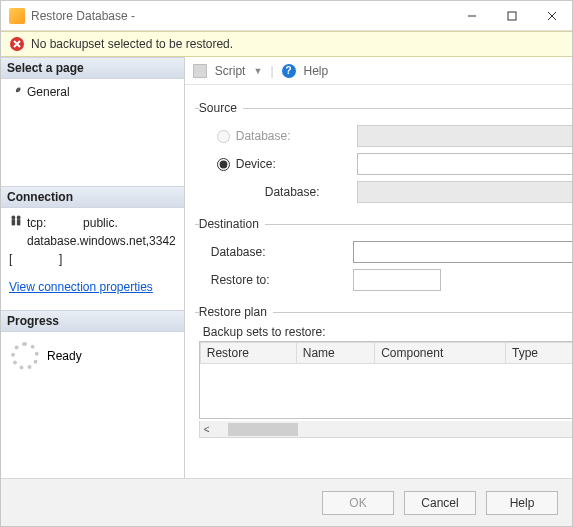 The height and width of the screenshot is (527, 573). I want to click on help-icon: ?, so click(289, 71).